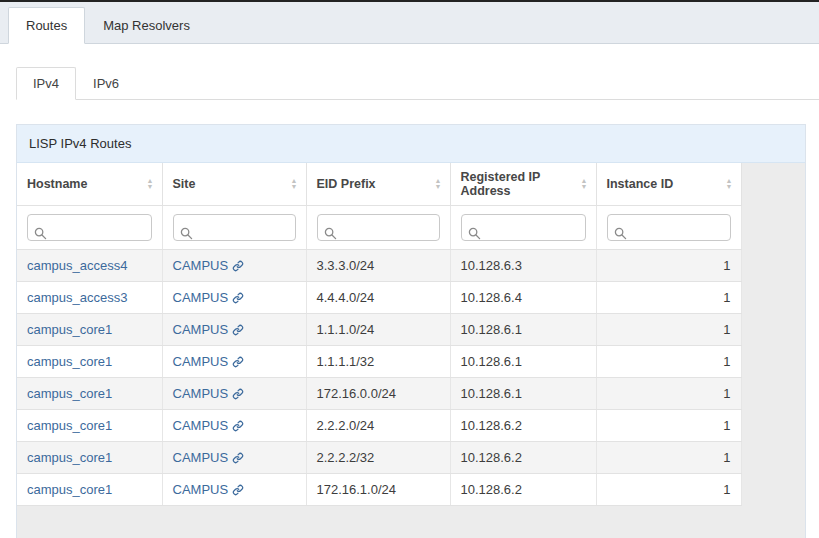  What do you see at coordinates (668, 228) in the screenshot?
I see `filter-cell-instance-id` at bounding box center [668, 228].